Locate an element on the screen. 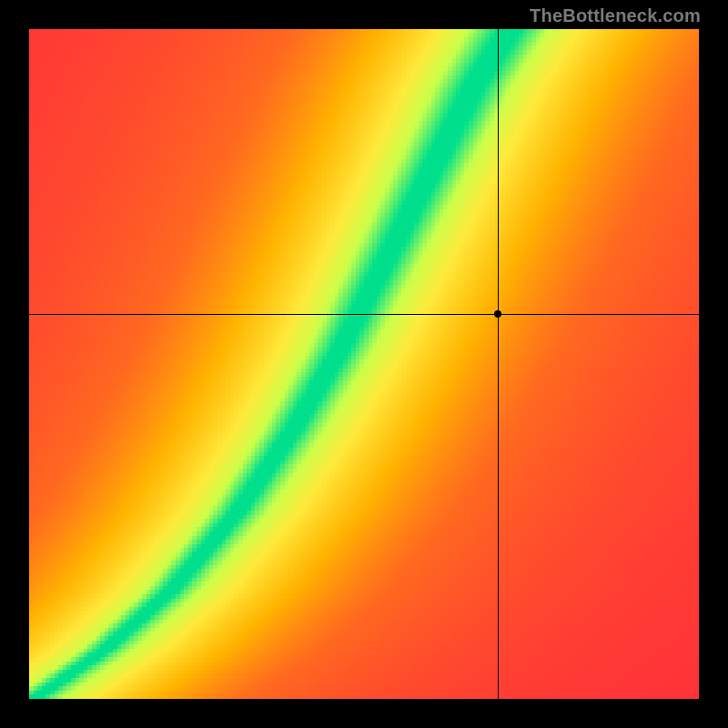  crosshair-horizontal is located at coordinates (364, 315).